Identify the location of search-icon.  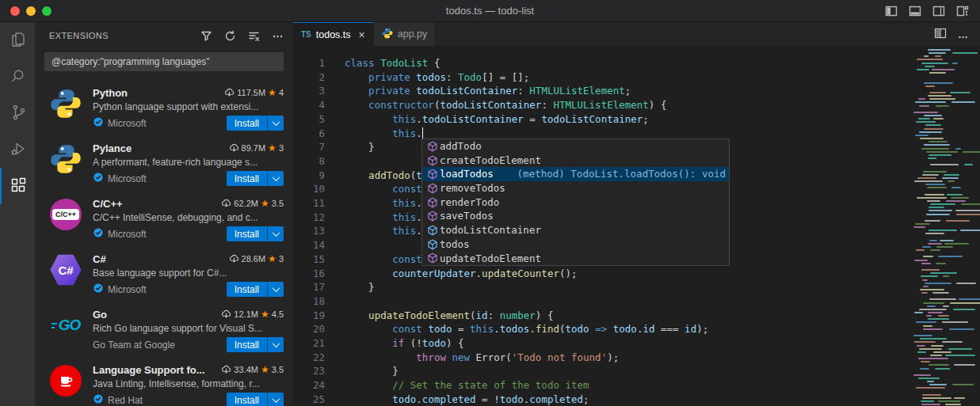
(18, 78).